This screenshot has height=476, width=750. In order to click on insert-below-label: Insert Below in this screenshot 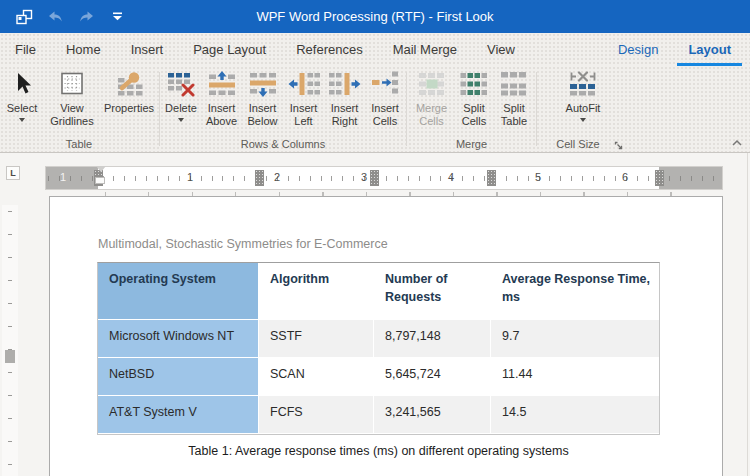, I will do `click(262, 114)`.